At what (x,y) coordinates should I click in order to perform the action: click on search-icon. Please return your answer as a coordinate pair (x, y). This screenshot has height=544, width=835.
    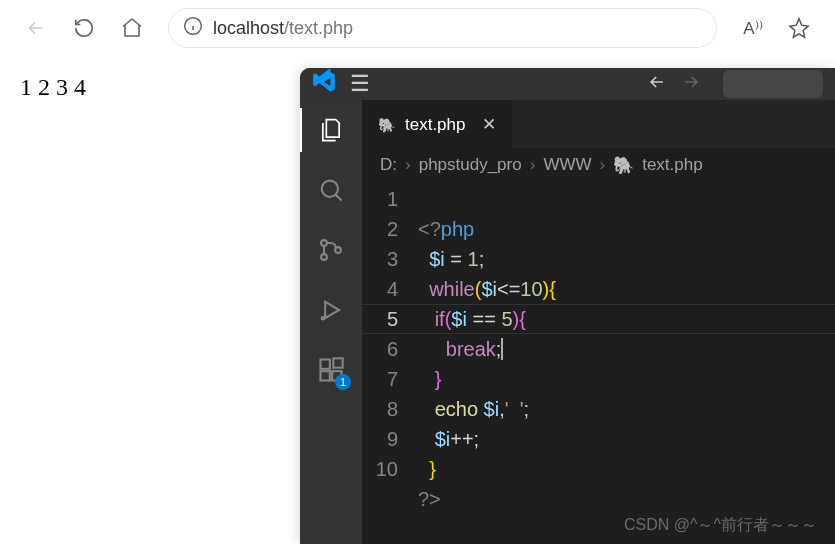
    Looking at the image, I should click on (331, 190).